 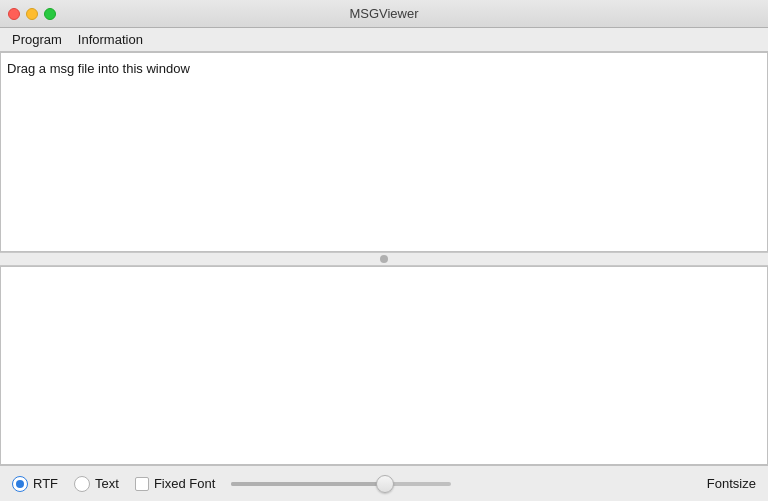 What do you see at coordinates (107, 484) in the screenshot?
I see `radio-text-label: Text` at bounding box center [107, 484].